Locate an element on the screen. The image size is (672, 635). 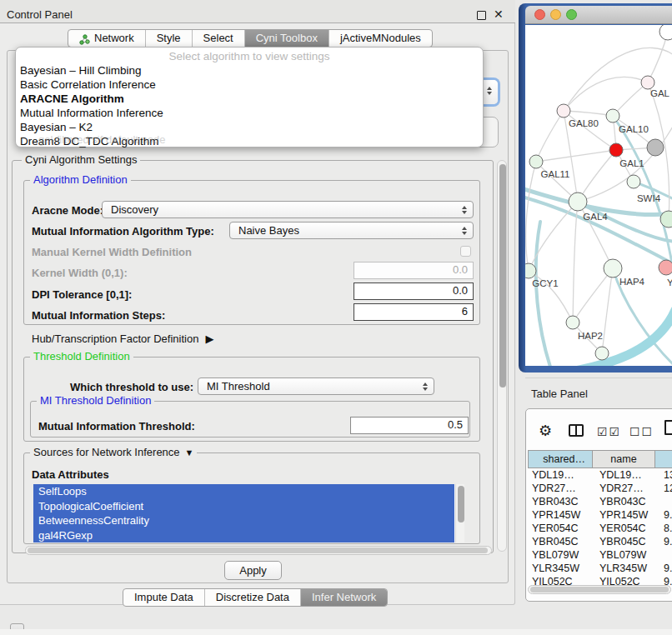
table-cell is located at coordinates (664, 502).